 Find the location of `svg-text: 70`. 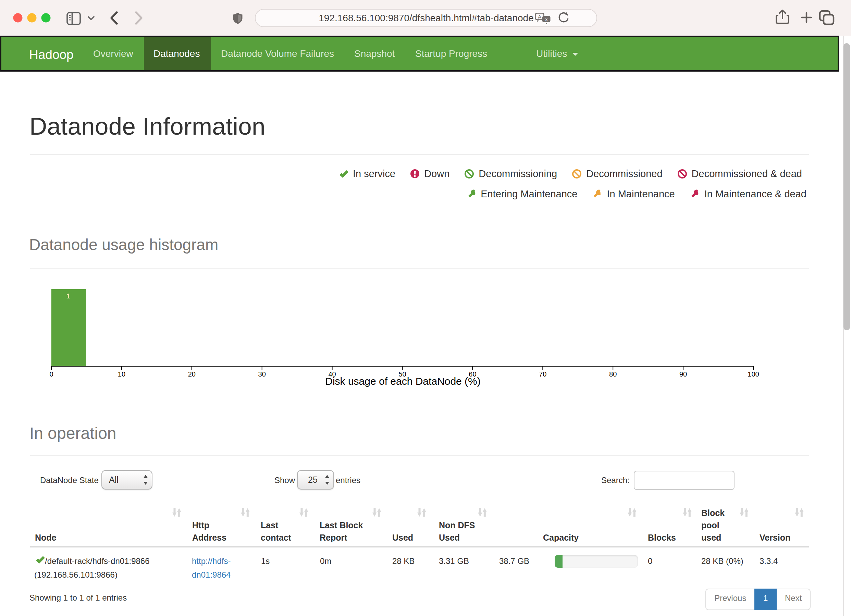

svg-text: 70 is located at coordinates (543, 374).